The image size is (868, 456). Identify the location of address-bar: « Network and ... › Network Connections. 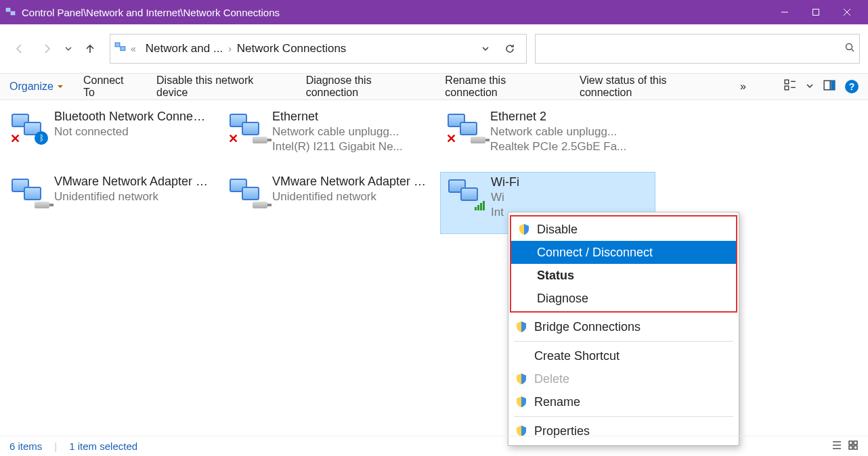
(318, 49).